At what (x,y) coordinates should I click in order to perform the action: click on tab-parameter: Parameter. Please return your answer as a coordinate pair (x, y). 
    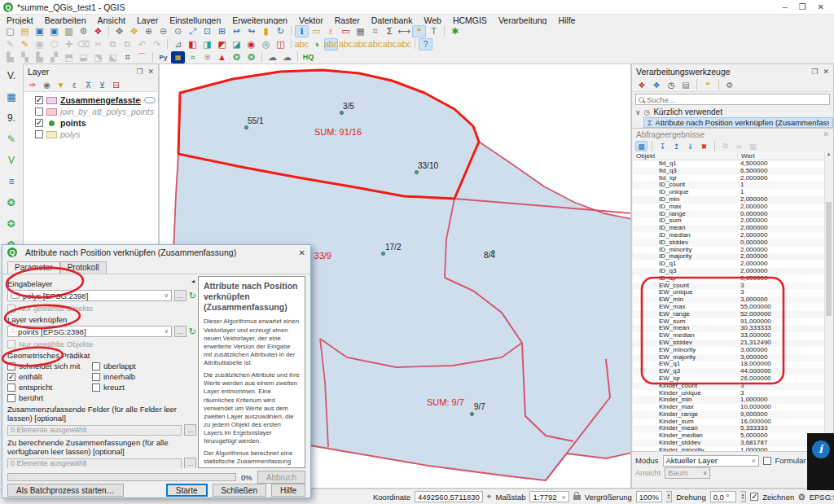
    Looking at the image, I should click on (34, 267).